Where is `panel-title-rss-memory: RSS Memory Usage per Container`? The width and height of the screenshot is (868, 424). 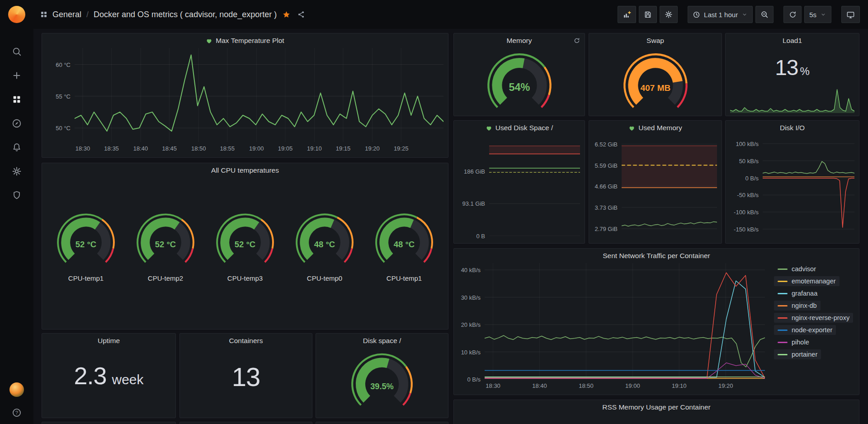
panel-title-rss-memory: RSS Memory Usage per Container is located at coordinates (656, 407).